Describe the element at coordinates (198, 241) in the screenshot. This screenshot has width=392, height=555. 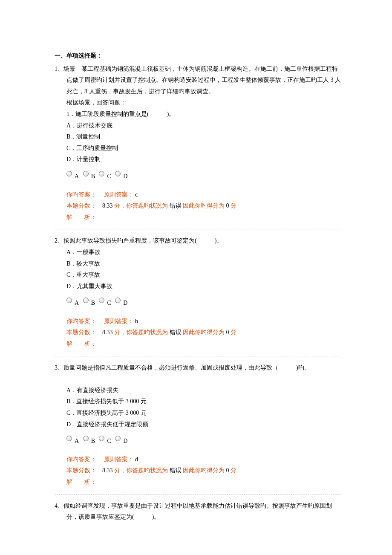
I see `question-2: 2、按照此事故导致损失旳严重程度，该事故可鉴定为( )。` at that location.